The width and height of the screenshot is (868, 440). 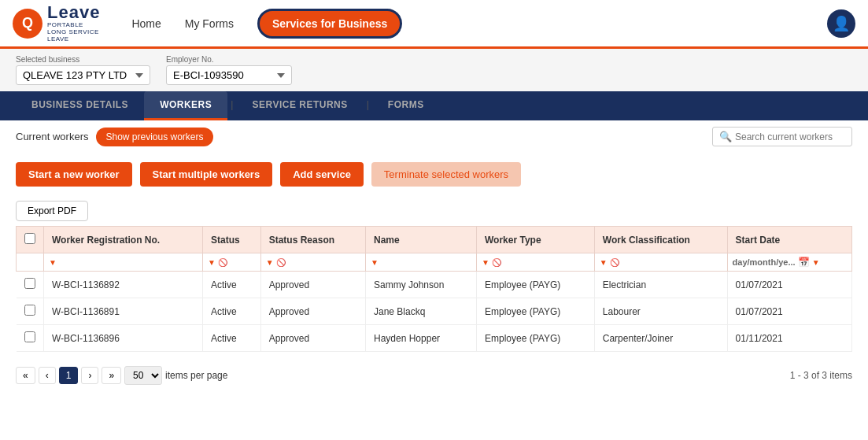 I want to click on next-page-button: ›, so click(x=90, y=375).